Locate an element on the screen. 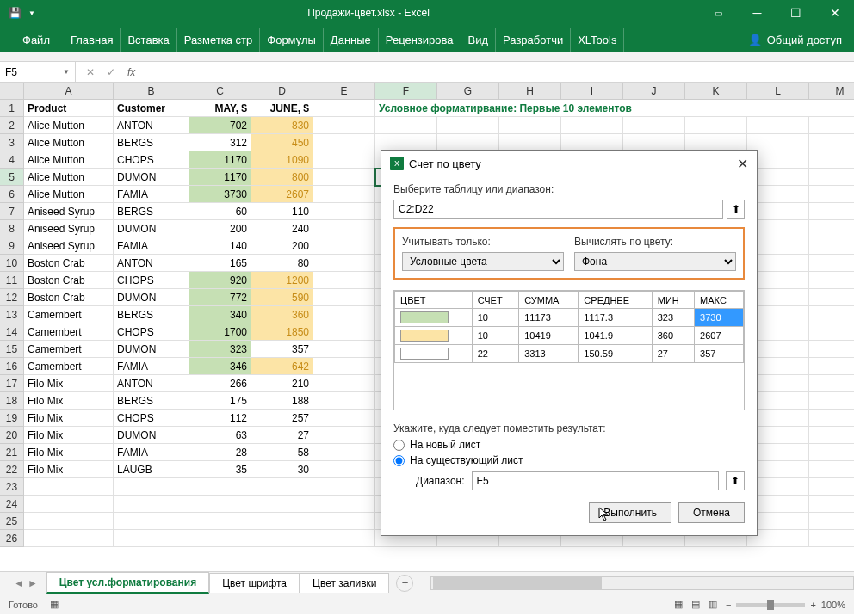 This screenshot has height=616, width=854. ribbon-tab: Рецензирова is located at coordinates (420, 40).